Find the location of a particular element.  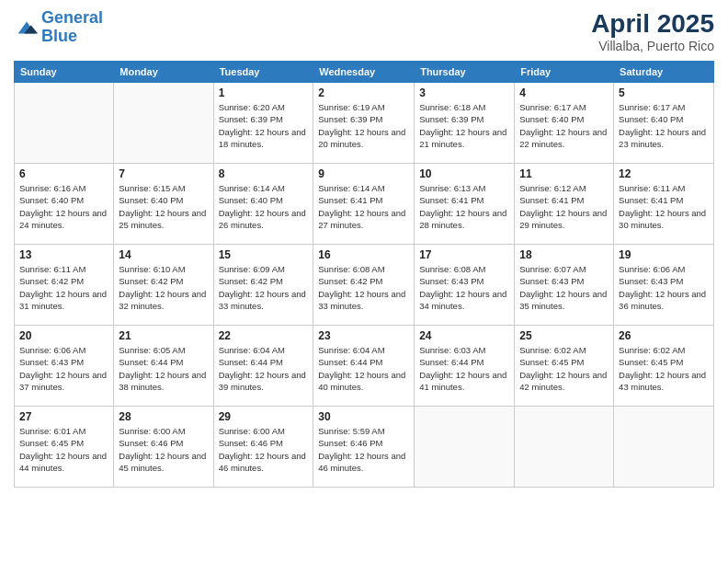

calendar-cell: 22Sunrise: 6:04 AM Sunset: 6:44 PM Dayli… is located at coordinates (263, 366).